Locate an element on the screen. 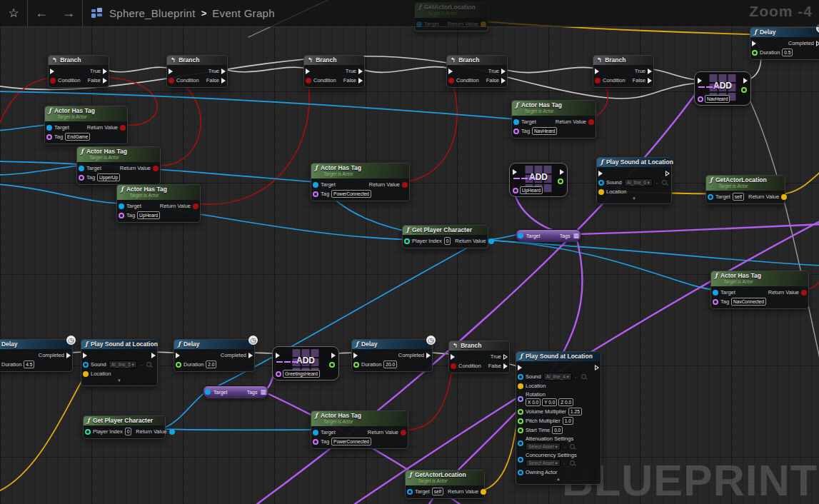 Image resolution: width=819 pixels, height=504 pixels. volume-field: 1.25 is located at coordinates (576, 411).